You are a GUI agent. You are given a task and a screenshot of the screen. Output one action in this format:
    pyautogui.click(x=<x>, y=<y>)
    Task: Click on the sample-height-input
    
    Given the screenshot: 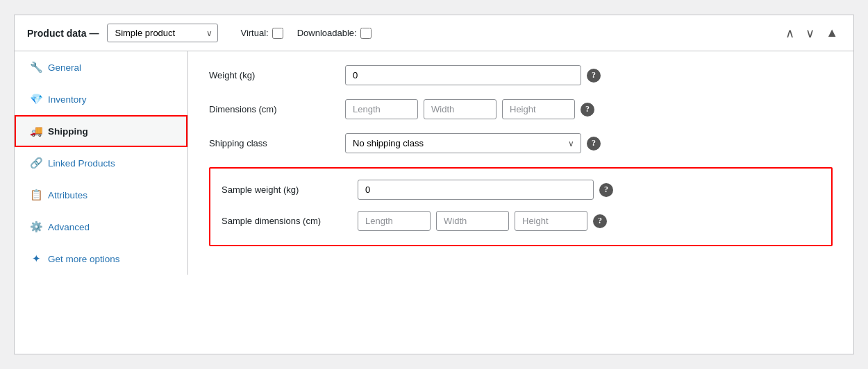 What is the action you would take?
    pyautogui.click(x=551, y=221)
    